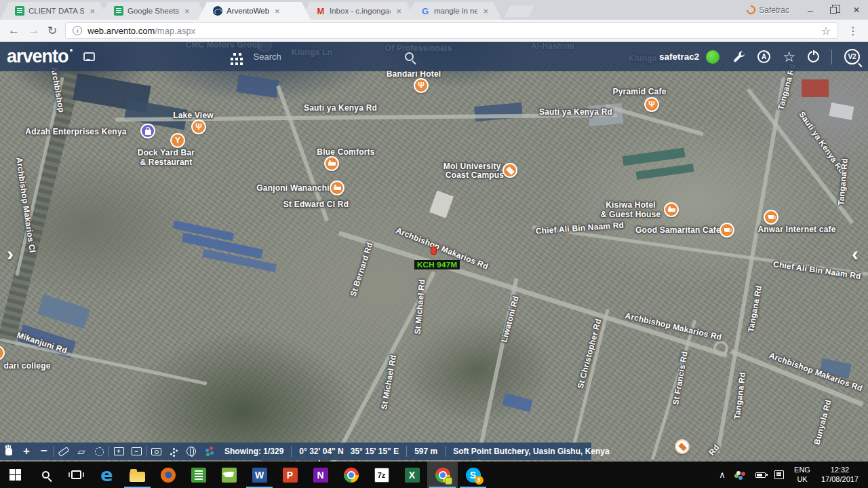  I want to click on expand-right-panel-icon: ‹, so click(855, 254).